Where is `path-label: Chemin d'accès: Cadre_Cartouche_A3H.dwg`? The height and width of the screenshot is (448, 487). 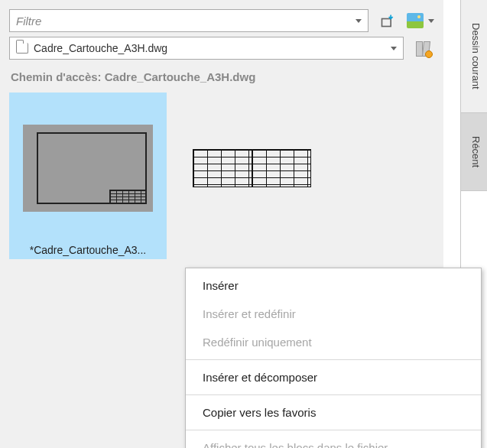 path-label: Chemin d'accès: Cadre_Cartouche_A3H.dwg is located at coordinates (222, 80).